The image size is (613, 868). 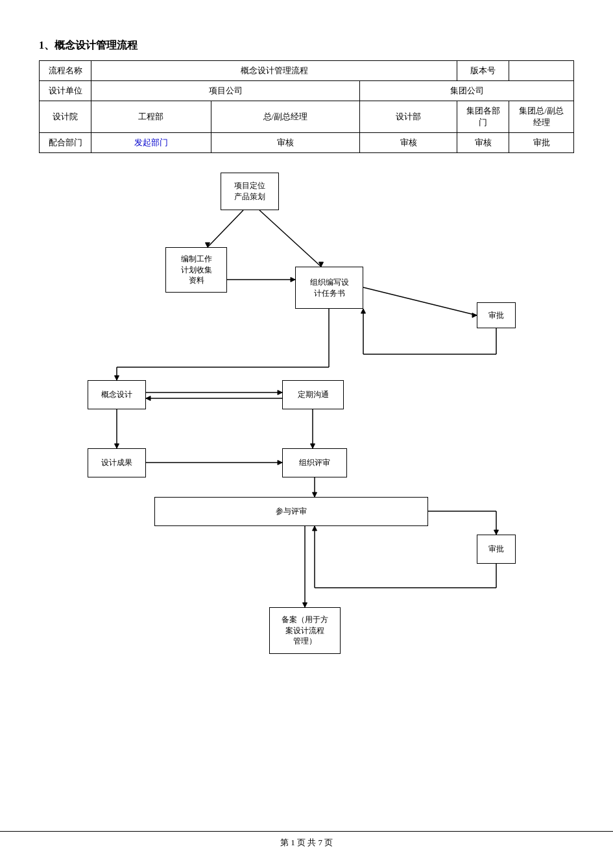 I want to click on box-design-result: 设计成果, so click(x=117, y=463).